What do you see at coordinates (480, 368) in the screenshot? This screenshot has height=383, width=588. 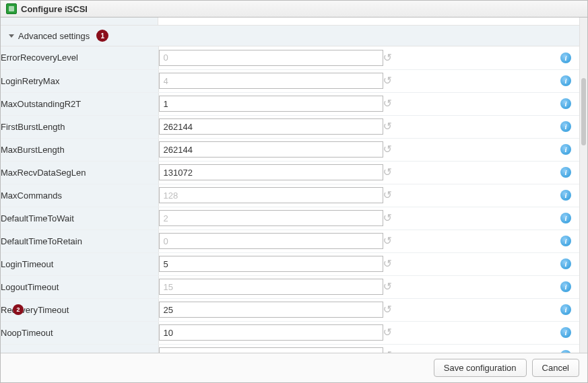 I see `save-configuration-button: Save configuration` at bounding box center [480, 368].